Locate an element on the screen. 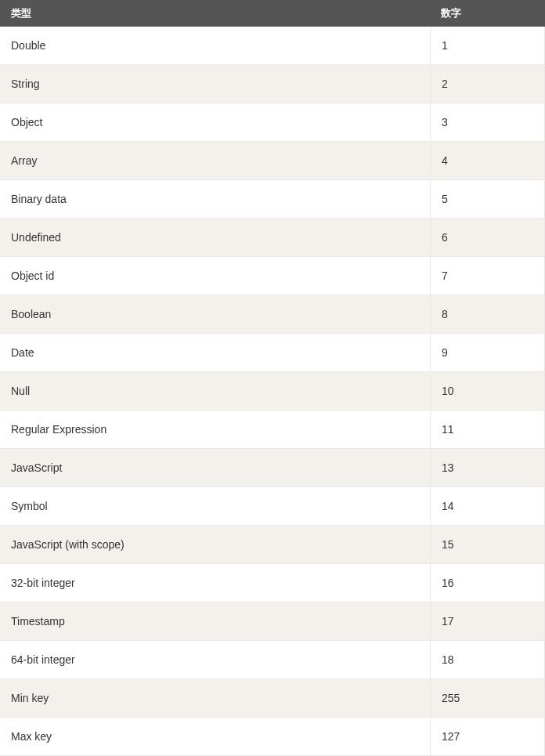  cell-number: 10 is located at coordinates (487, 392).